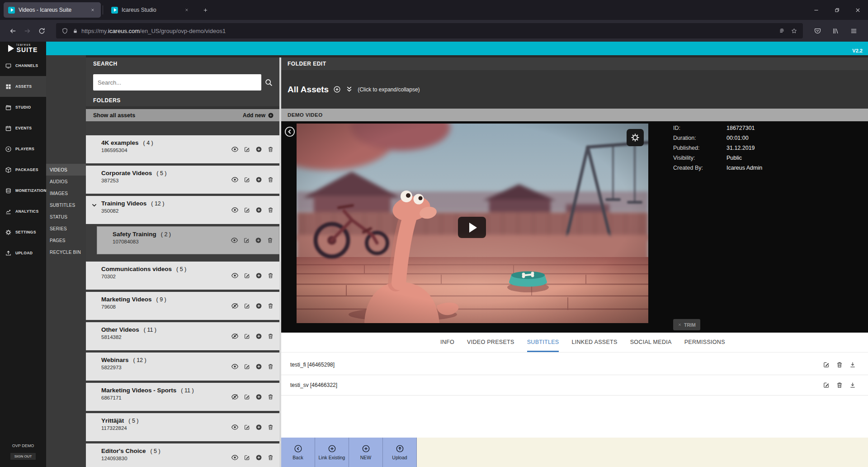 The height and width of the screenshot is (467, 868). Describe the element at coordinates (23, 128) in the screenshot. I see `sidebar-item-events: EVENTS` at that location.